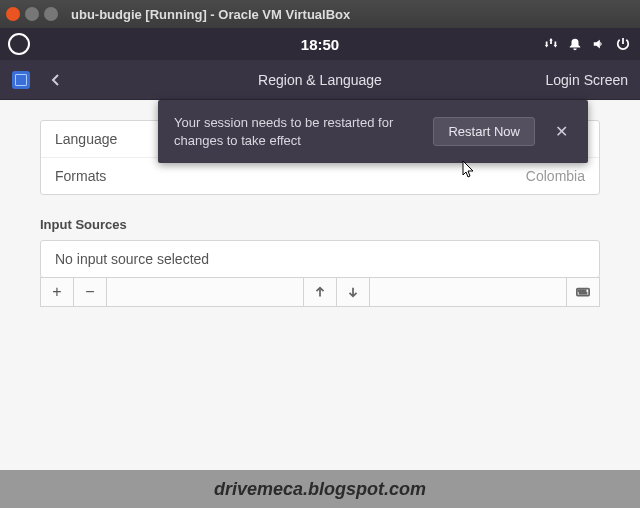 The width and height of the screenshot is (640, 508). What do you see at coordinates (583, 292) in the screenshot?
I see `keyboard-layout-button` at bounding box center [583, 292].